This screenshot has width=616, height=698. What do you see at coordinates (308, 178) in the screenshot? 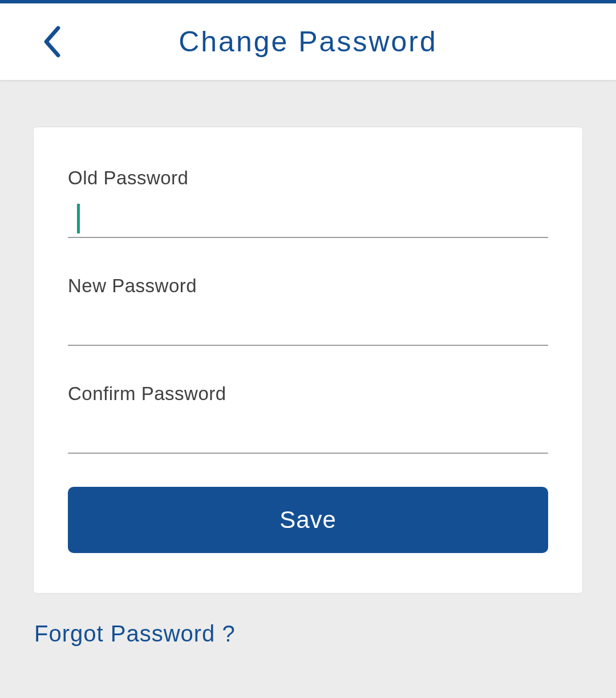
I see `old-password-label: Old Password` at bounding box center [308, 178].